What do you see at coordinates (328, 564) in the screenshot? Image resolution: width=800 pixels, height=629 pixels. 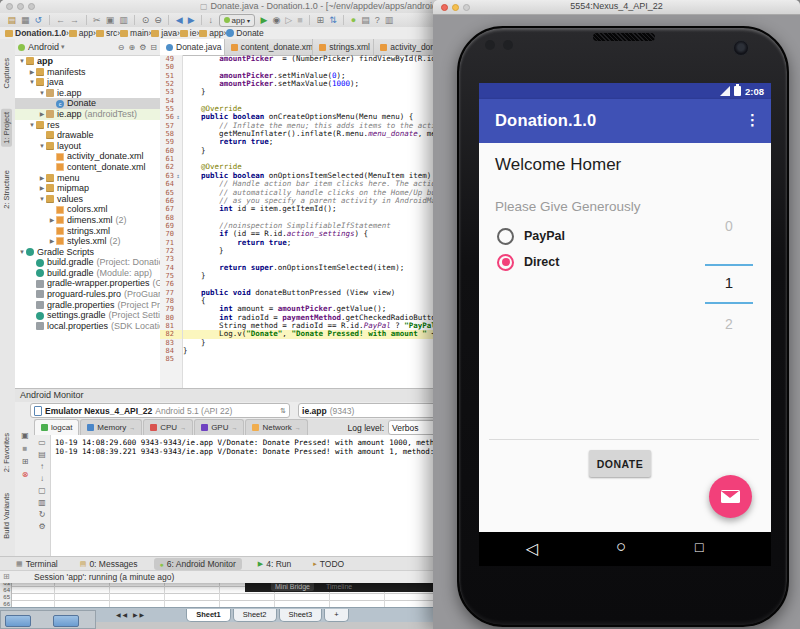 I see `tool-window-tab-todo: ▸TODO` at bounding box center [328, 564].